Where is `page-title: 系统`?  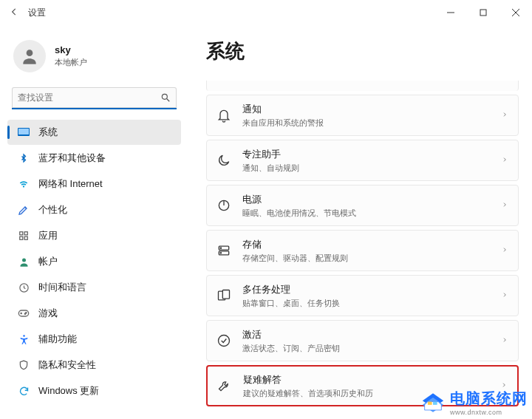
page-title: 系统 is located at coordinates (362, 52).